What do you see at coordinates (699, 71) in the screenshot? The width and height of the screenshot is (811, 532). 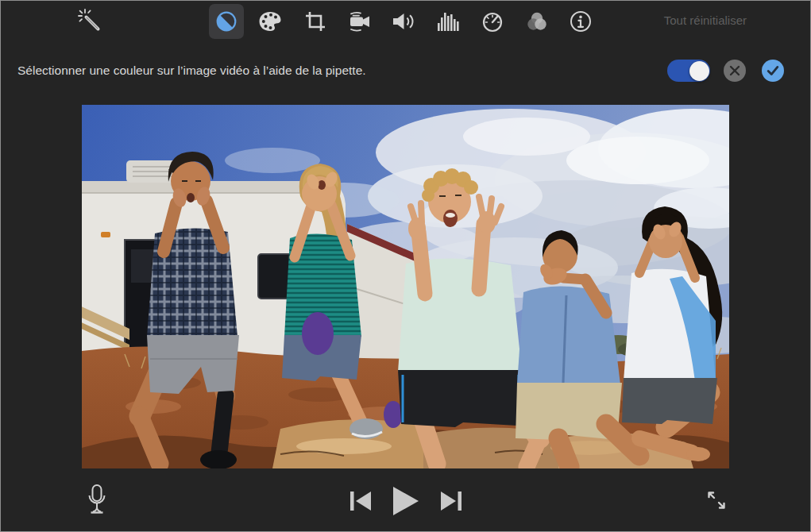 I see `toggle-knob` at bounding box center [699, 71].